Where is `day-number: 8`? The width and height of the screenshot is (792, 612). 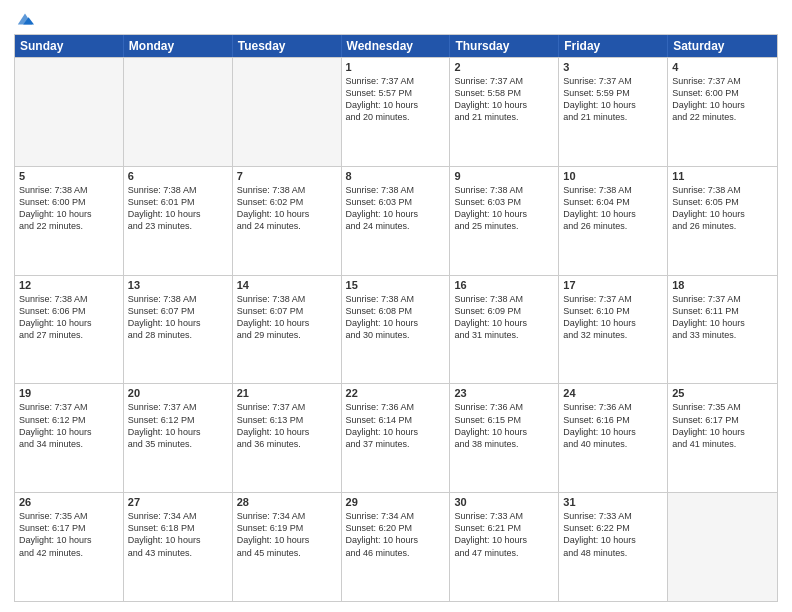 day-number: 8 is located at coordinates (396, 176).